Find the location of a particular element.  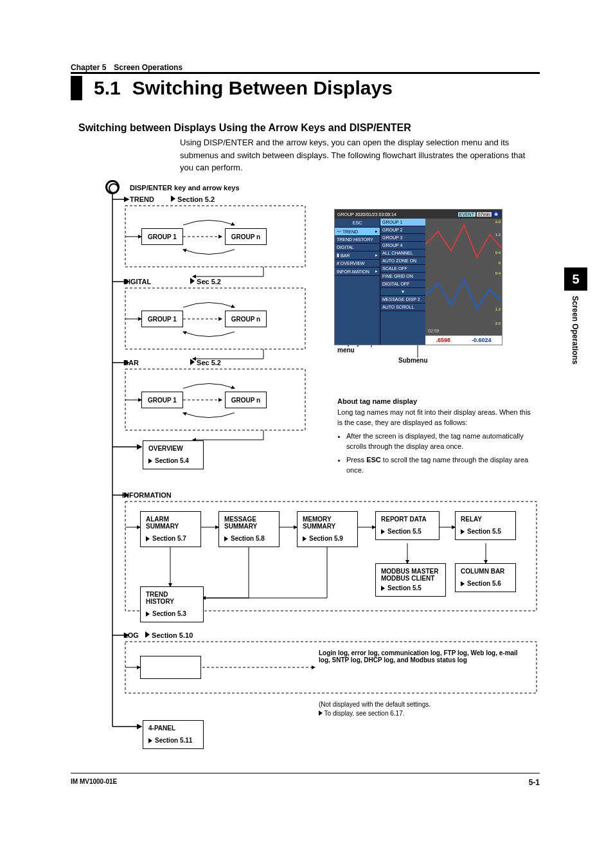

screenshot-plot: 2.0 1.2 0.4 0 0.4 1.2 2.0 02:59 .6598 -0… is located at coordinates (464, 282).